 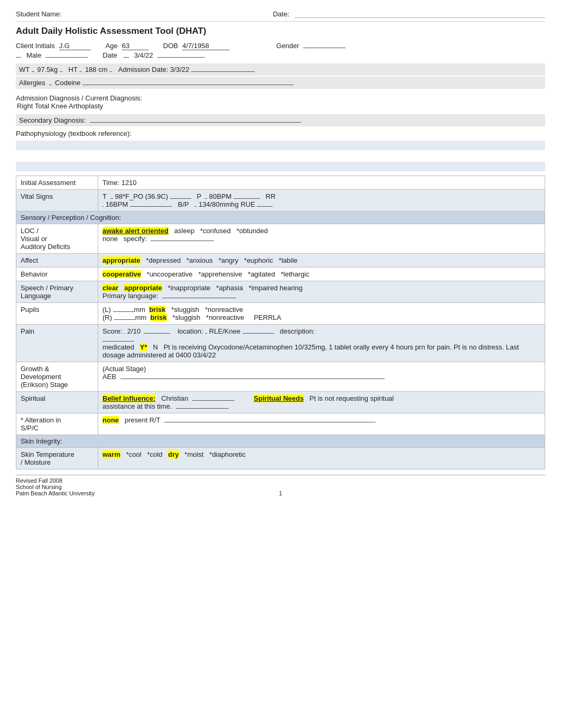 What do you see at coordinates (281, 441) in the screenshot?
I see `skin-integrity-label: Skin Integrity:` at bounding box center [281, 441].